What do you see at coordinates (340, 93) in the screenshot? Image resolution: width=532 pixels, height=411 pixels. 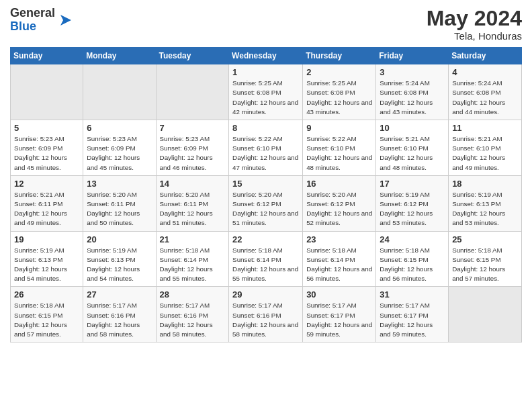 I see `calendar-cell: 2Sunrise: 5:25 AM Sunset: 6:08 PM Daylig…` at bounding box center [340, 93].